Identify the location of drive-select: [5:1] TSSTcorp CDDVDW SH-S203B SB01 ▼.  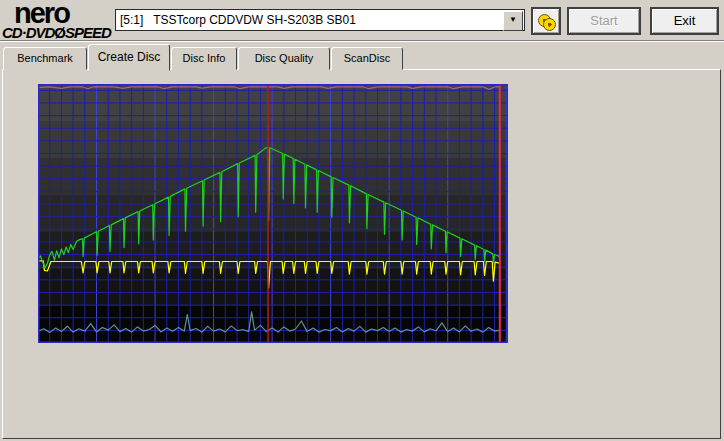
(320, 20).